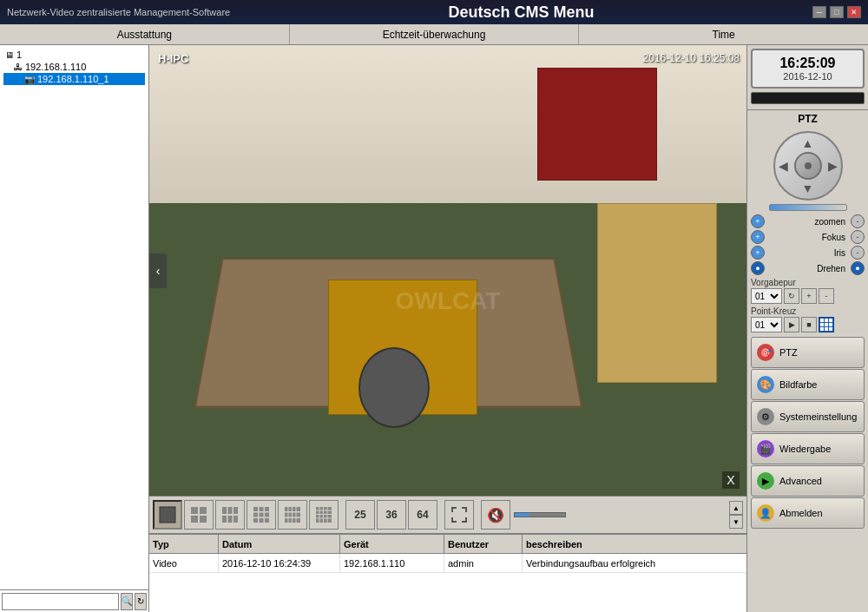  I want to click on focus-plus-button: +, so click(758, 237).